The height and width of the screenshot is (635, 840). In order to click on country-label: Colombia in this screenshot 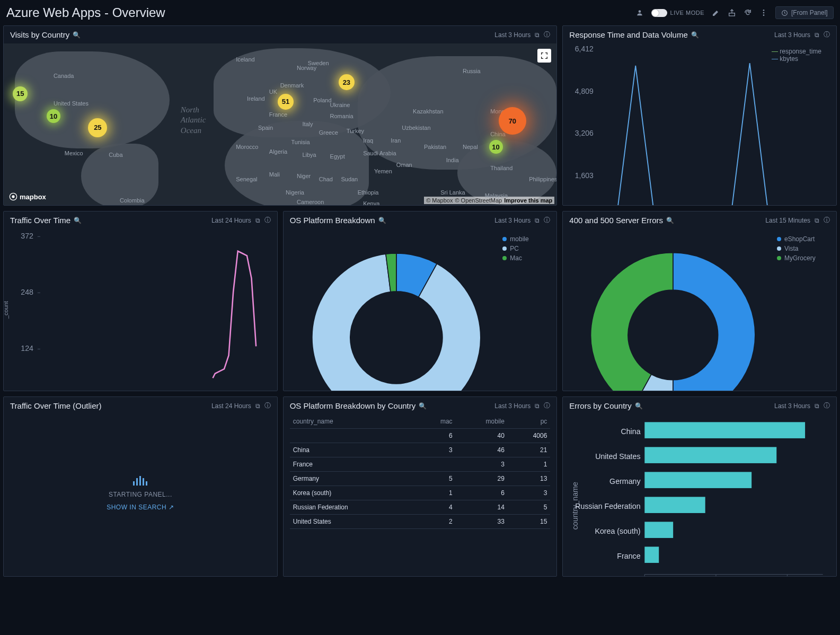, I will do `click(132, 200)`.